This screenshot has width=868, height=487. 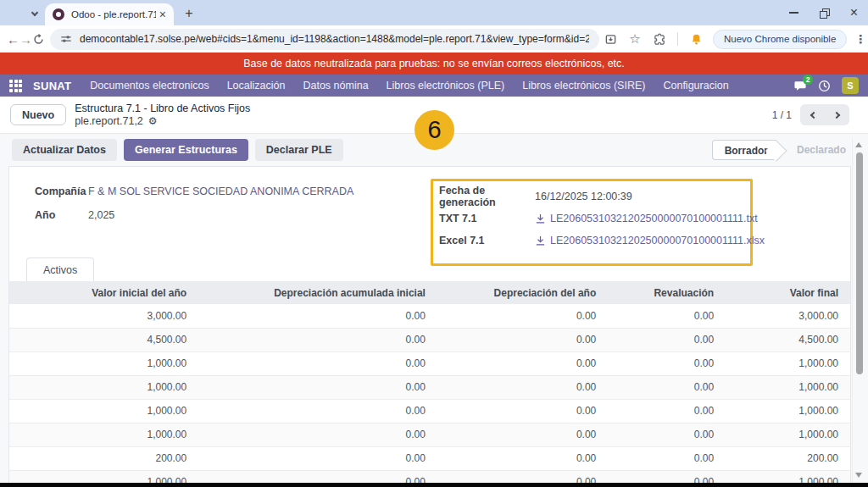 What do you see at coordinates (658, 241) in the screenshot?
I see `excel-file-name: LE2060531032120250000070100001111.xlsx` at bounding box center [658, 241].